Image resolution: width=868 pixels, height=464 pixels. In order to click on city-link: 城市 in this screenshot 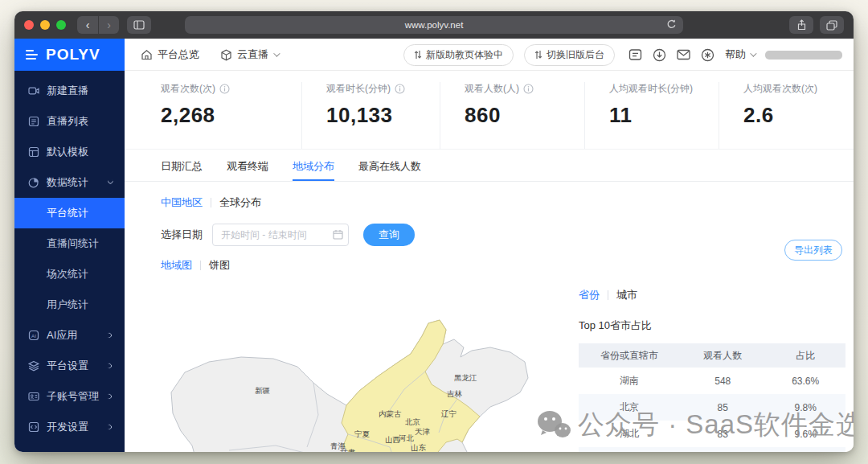, I will do `click(627, 295)`.